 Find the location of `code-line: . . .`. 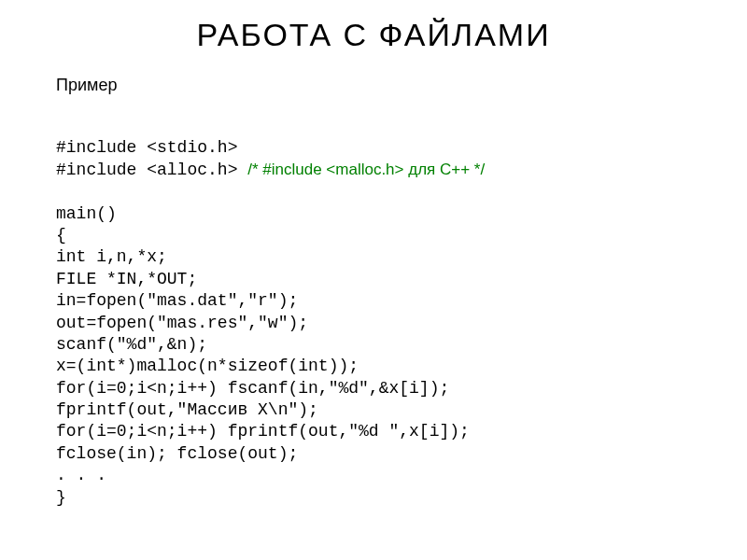

code-line: . . . is located at coordinates (81, 475).